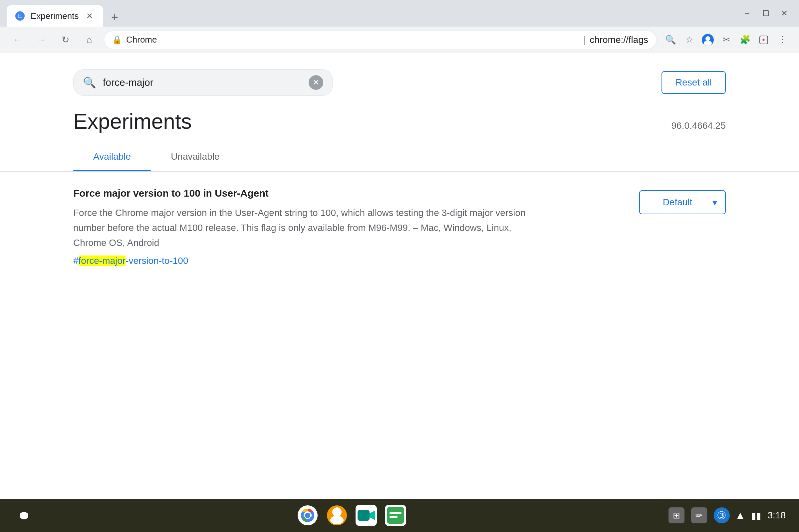 This screenshot has height=532, width=799. What do you see at coordinates (727, 515) in the screenshot?
I see `taskbar-right: ⊞ ✏ ③ ▲ ▮▮ 3:18` at bounding box center [727, 515].